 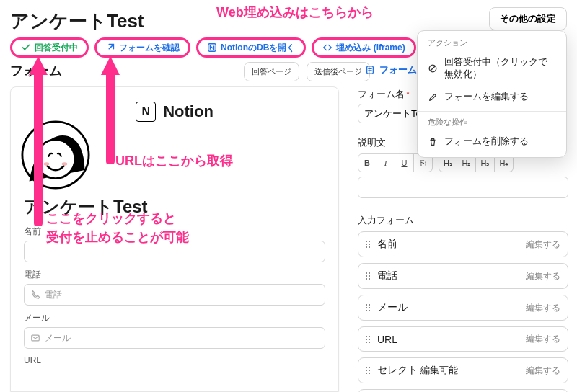 I want to click on check-icon, so click(x=26, y=48).